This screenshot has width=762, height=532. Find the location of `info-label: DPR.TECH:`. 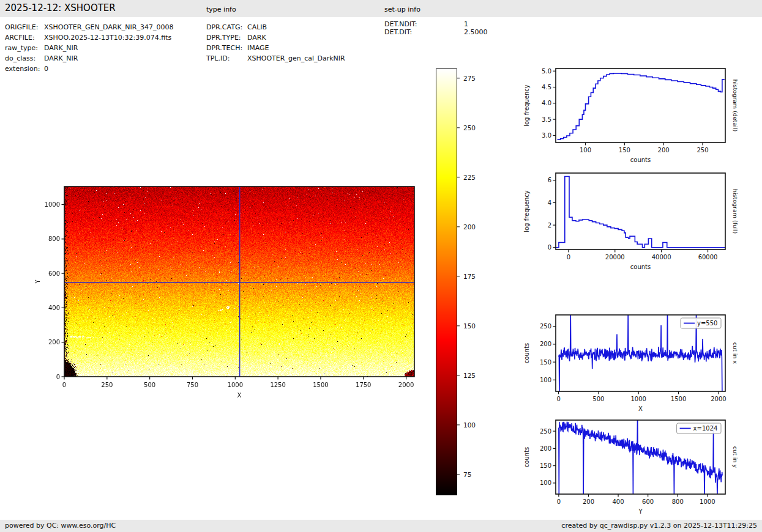

info-label: DPR.TECH: is located at coordinates (226, 48).